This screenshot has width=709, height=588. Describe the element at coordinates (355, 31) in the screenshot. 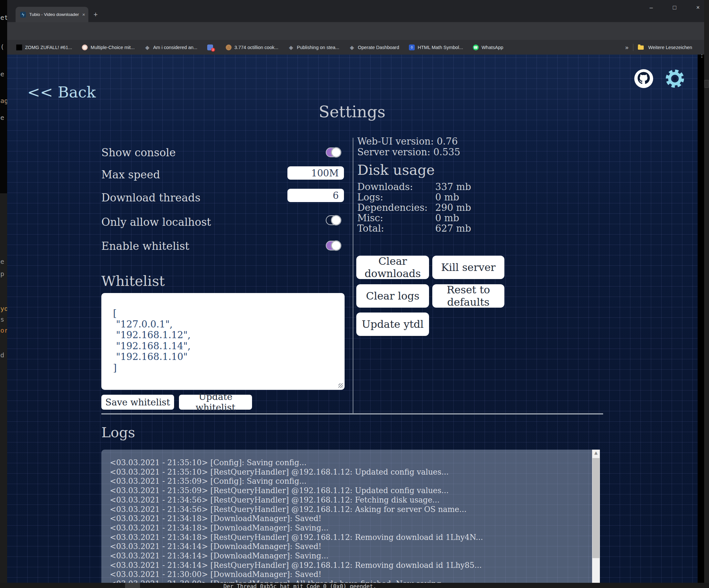

I see `browser-toolbar: ← → ↻ ⌂ ⚠ Nicht sicher | 192.168.1.12 :6…` at that location.